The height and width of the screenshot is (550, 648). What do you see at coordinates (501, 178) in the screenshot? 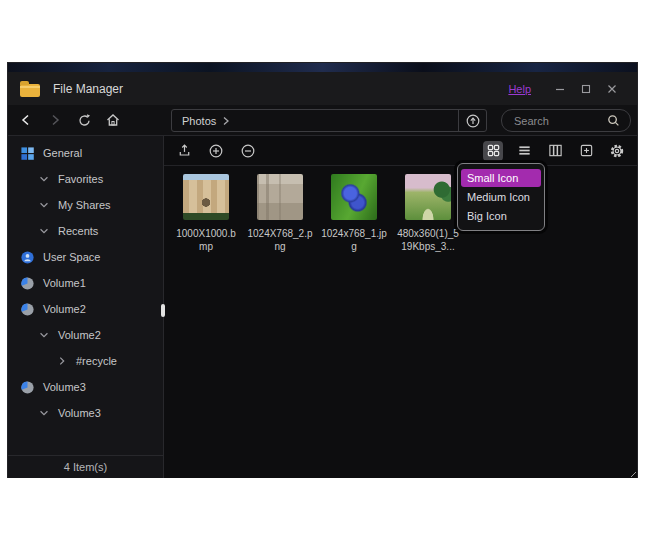
I see `menu-item-small-icon: Small Icon` at bounding box center [501, 178].